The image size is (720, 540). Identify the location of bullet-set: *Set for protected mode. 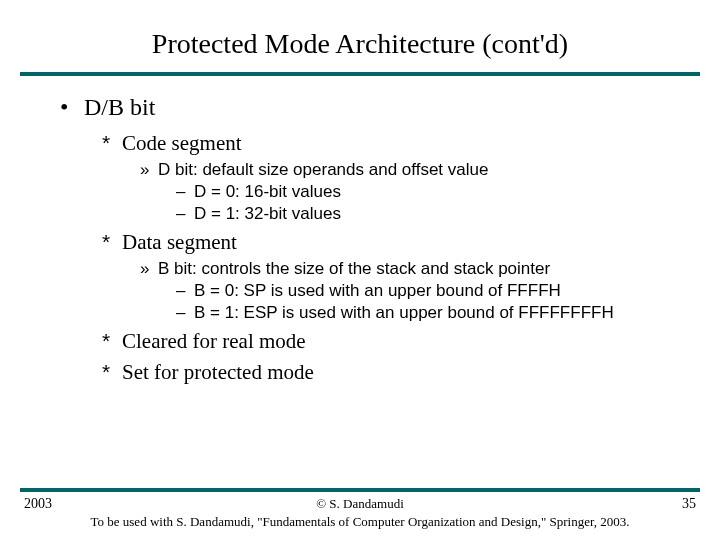
(391, 372).